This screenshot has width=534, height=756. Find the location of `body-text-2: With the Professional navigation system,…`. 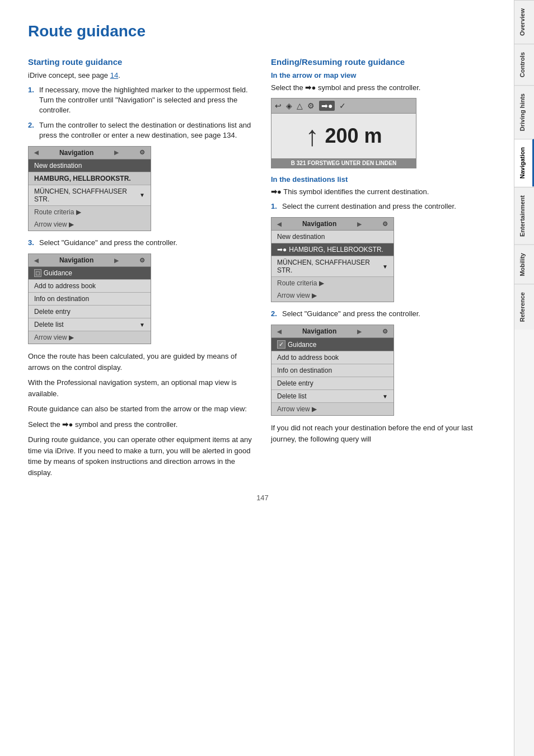

body-text-2: With the Professional navigation system,… is located at coordinates (141, 388).